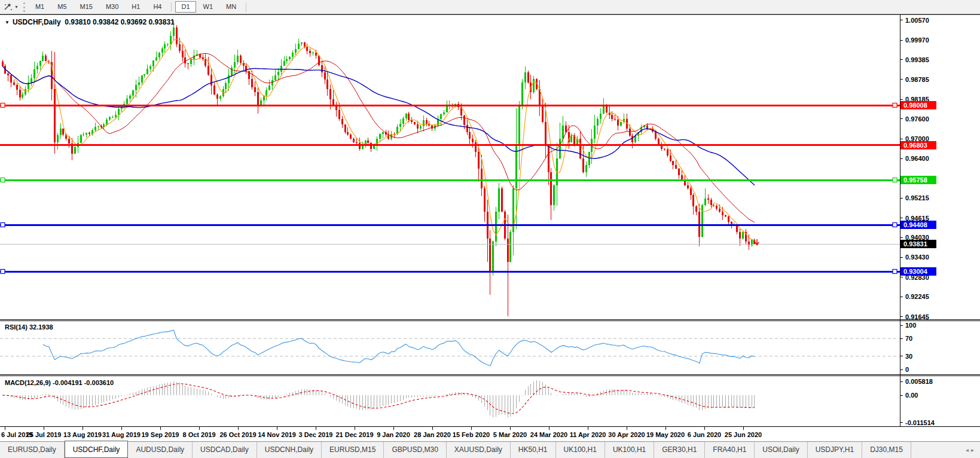  Describe the element at coordinates (39, 7) in the screenshot. I see `timeframe-button-m1: M1` at that location.